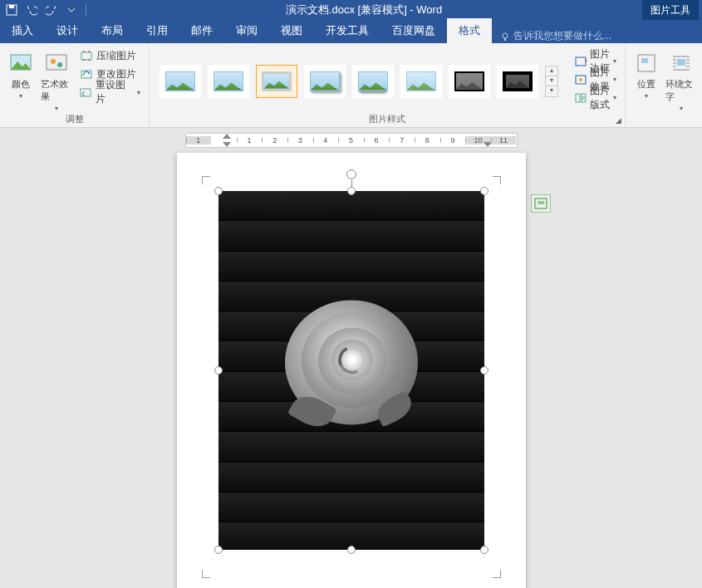 This screenshot has width=702, height=588. What do you see at coordinates (414, 31) in the screenshot?
I see `tab-baidu: 百度网盘` at bounding box center [414, 31].